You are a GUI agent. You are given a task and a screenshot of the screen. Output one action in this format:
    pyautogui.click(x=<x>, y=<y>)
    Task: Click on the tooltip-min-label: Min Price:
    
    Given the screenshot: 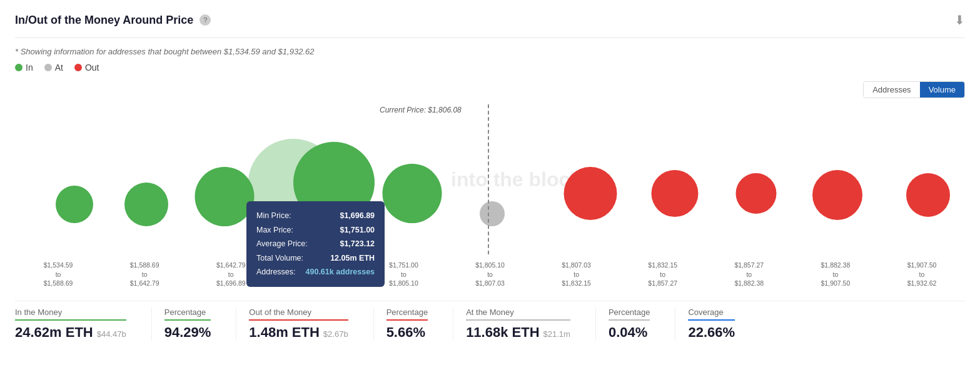 What is the action you would take?
    pyautogui.click(x=274, y=216)
    